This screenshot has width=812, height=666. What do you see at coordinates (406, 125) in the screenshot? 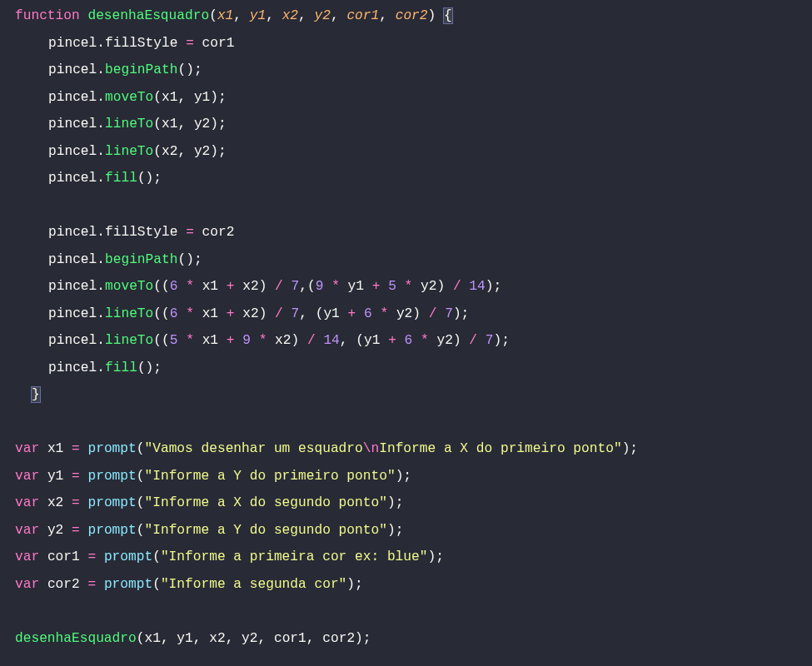
I see `code-line: pincel.lineTo(x1, y2);` at bounding box center [406, 125].